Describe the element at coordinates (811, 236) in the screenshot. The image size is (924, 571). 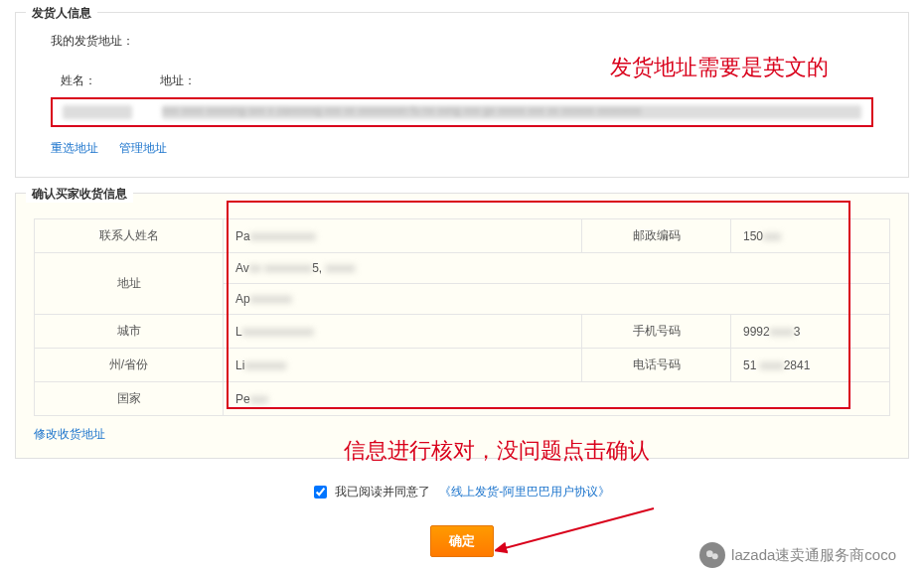
I see `value-zip: 150xxx` at that location.